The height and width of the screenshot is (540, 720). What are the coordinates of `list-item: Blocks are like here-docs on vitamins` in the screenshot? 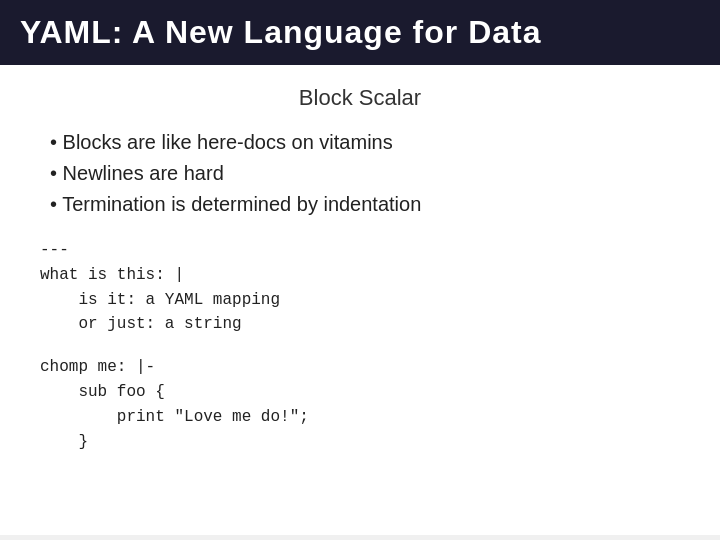 It's located at (360, 142).